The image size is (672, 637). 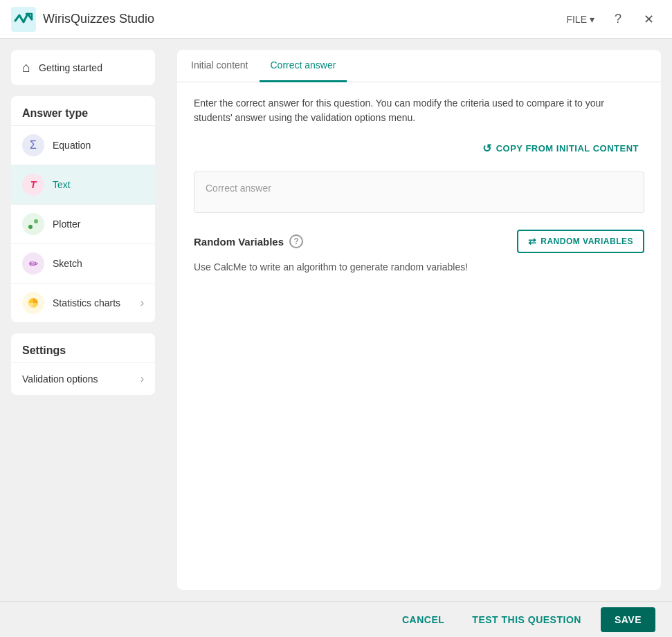 I want to click on settings-title: Settings, so click(x=83, y=348).